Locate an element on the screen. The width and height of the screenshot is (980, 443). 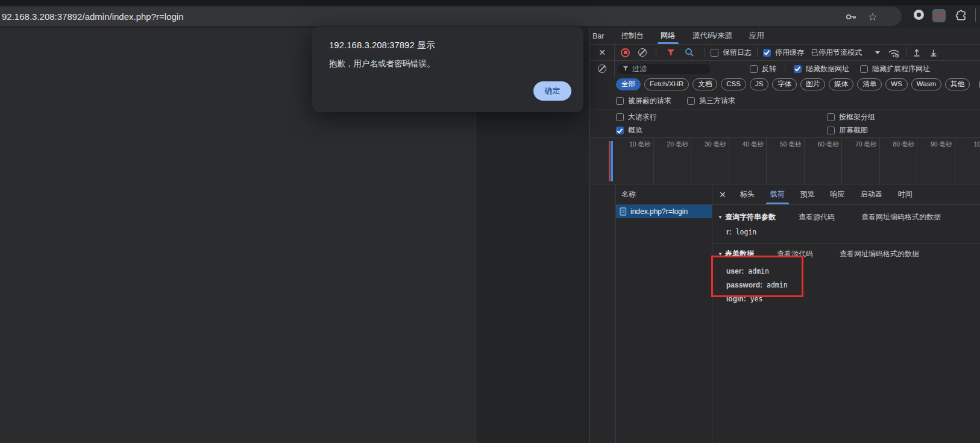
type-chip: Wasm is located at coordinates (926, 84).